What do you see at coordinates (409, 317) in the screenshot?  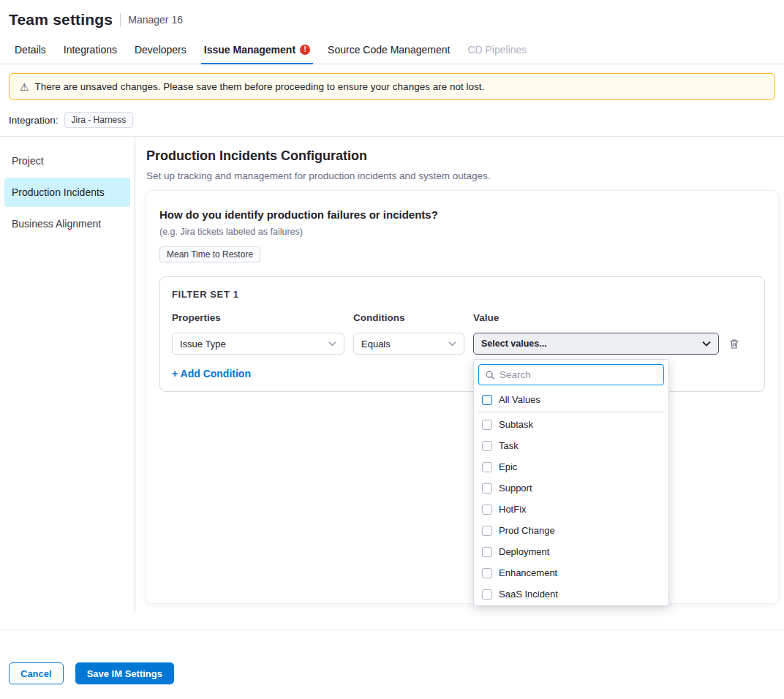 I see `column-label-conditions: Conditions` at bounding box center [409, 317].